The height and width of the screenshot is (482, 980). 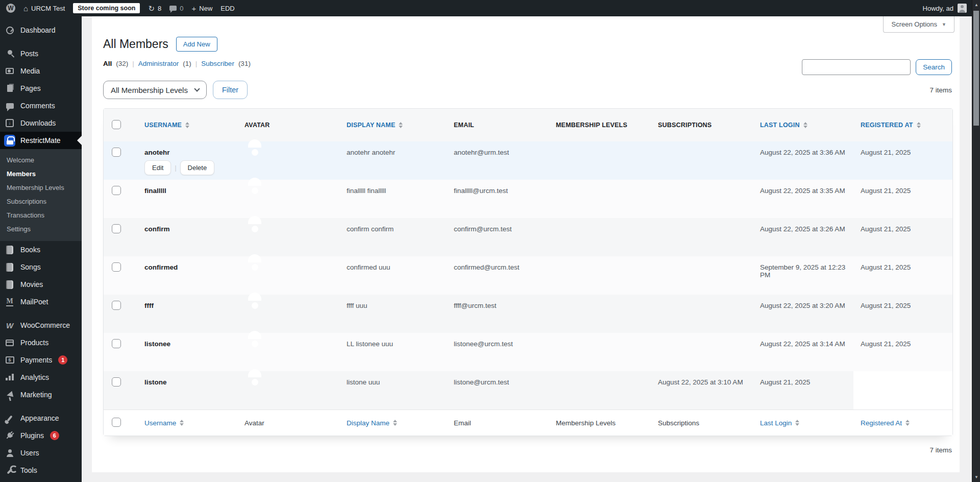 I want to click on column-header-email: Email, so click(x=498, y=125).